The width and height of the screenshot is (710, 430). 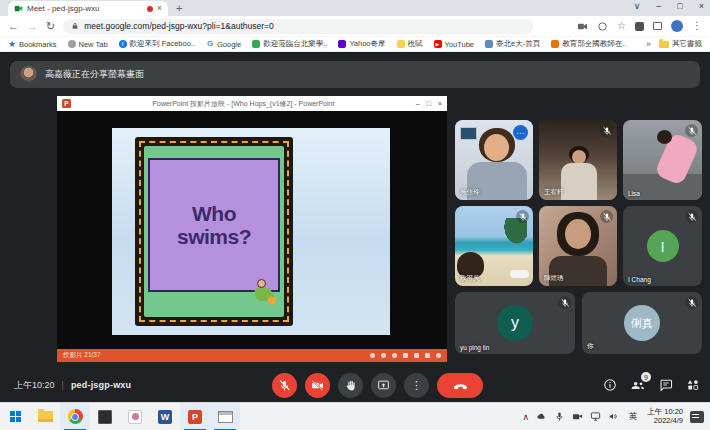 What do you see at coordinates (578, 416) in the screenshot?
I see `camera-tray-icon` at bounding box center [578, 416].